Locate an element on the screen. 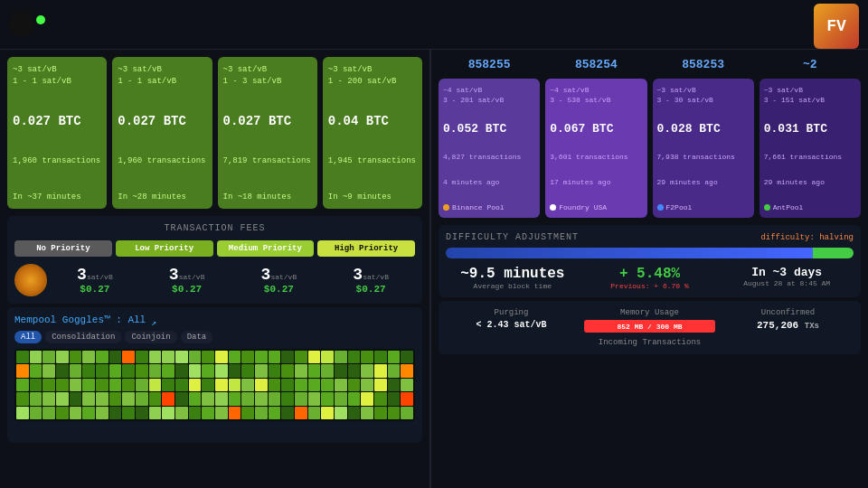 Image resolution: width=868 pixels, height=488 pixels. time-3: In ~18 minutes is located at coordinates (268, 197).